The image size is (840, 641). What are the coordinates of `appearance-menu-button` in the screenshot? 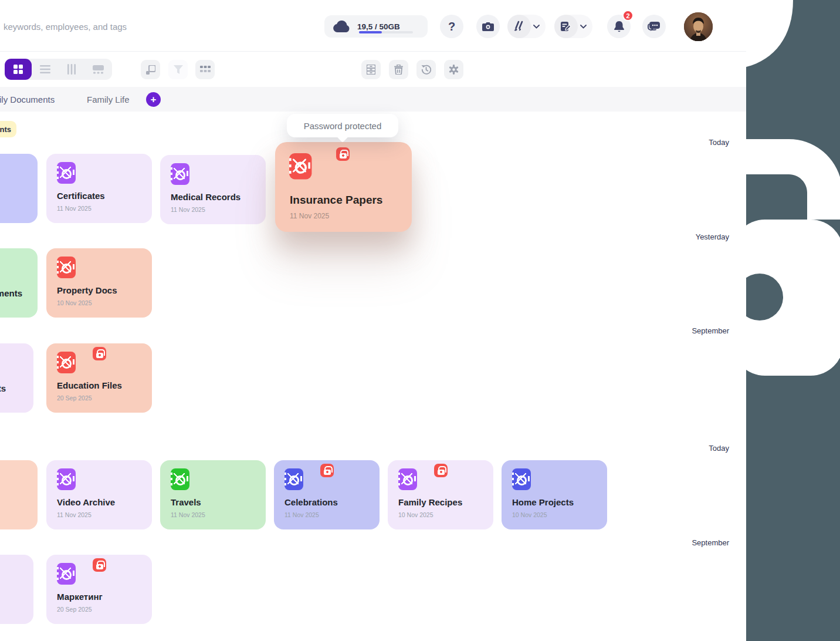 It's located at (527, 26).